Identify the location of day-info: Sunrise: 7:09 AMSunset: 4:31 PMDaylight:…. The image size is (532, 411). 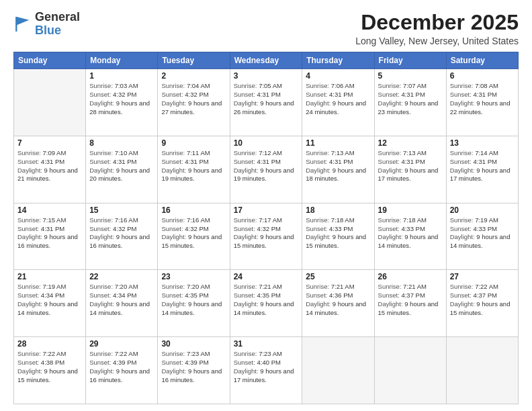
(50, 167).